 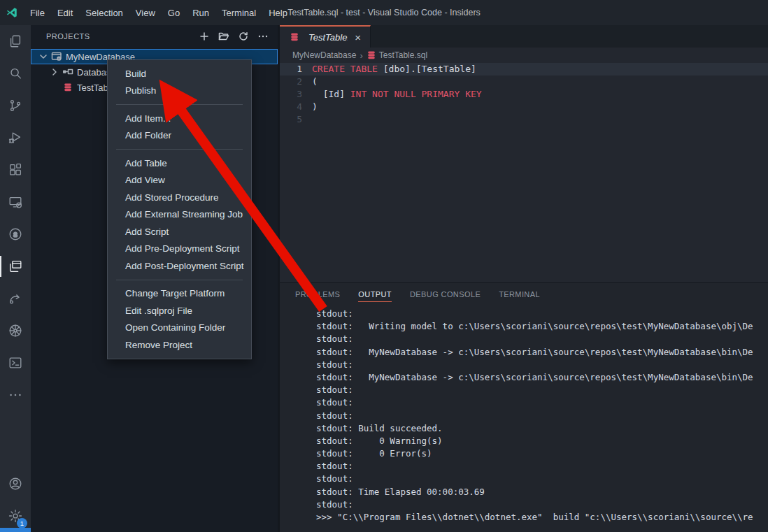 I want to click on line-number: 5, so click(x=296, y=120).